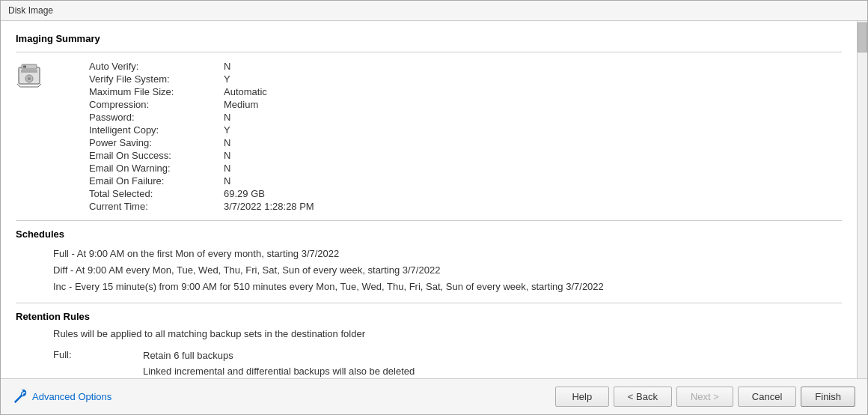 The image size is (868, 415). Describe the element at coordinates (156, 156) in the screenshot. I see `label-email-success: Email On Success:` at that location.